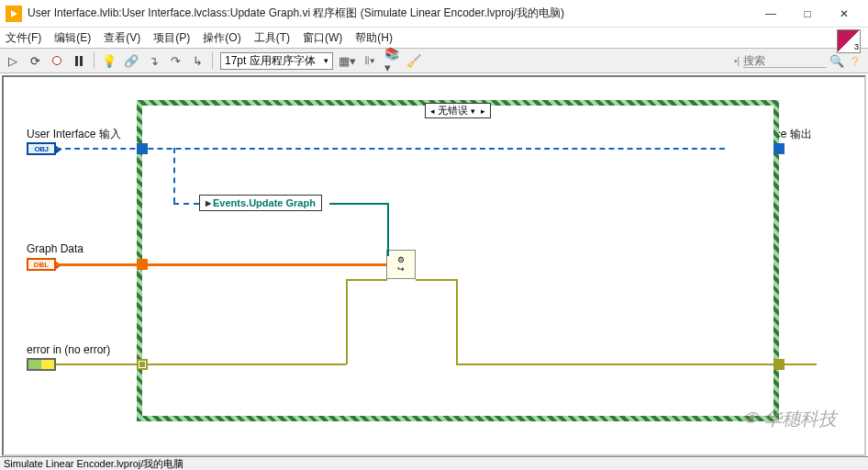 The width and height of the screenshot is (868, 470). What do you see at coordinates (483, 111) in the screenshot?
I see `case-next-icon: ▸` at bounding box center [483, 111].